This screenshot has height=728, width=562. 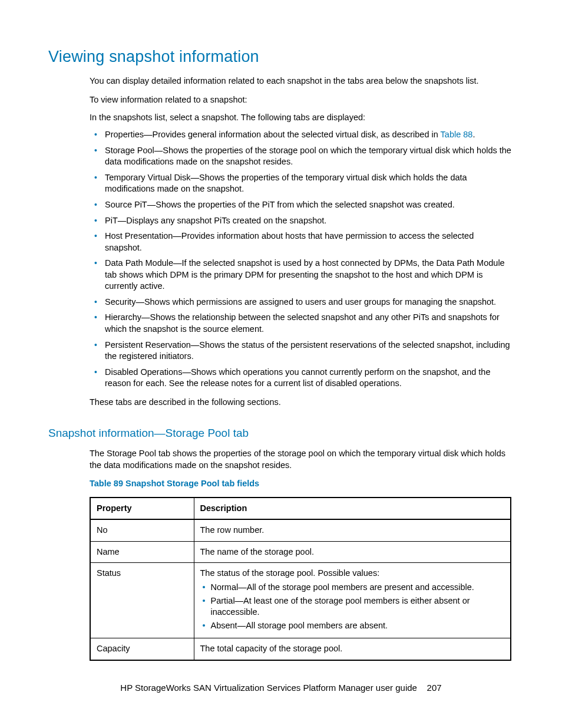 What do you see at coordinates (352, 607) in the screenshot?
I see `status-values-list: Normal—All of the storage pool members a…` at bounding box center [352, 607].